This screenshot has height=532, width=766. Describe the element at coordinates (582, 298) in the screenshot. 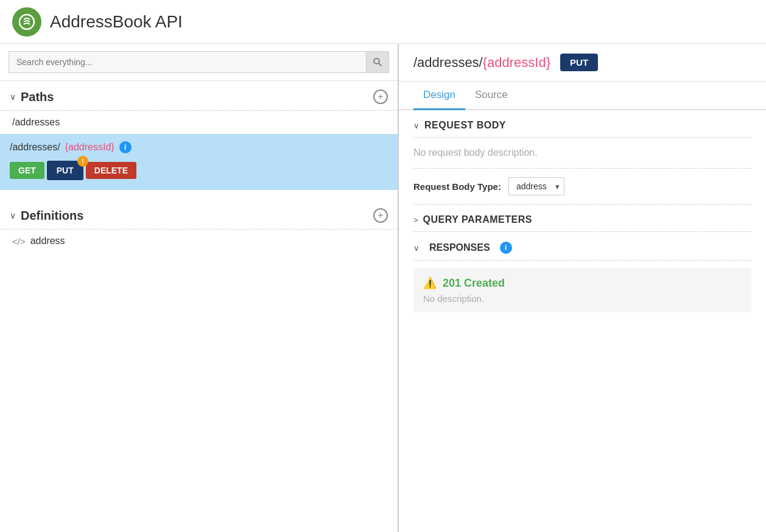

I see `response-no-description: No description.` at that location.